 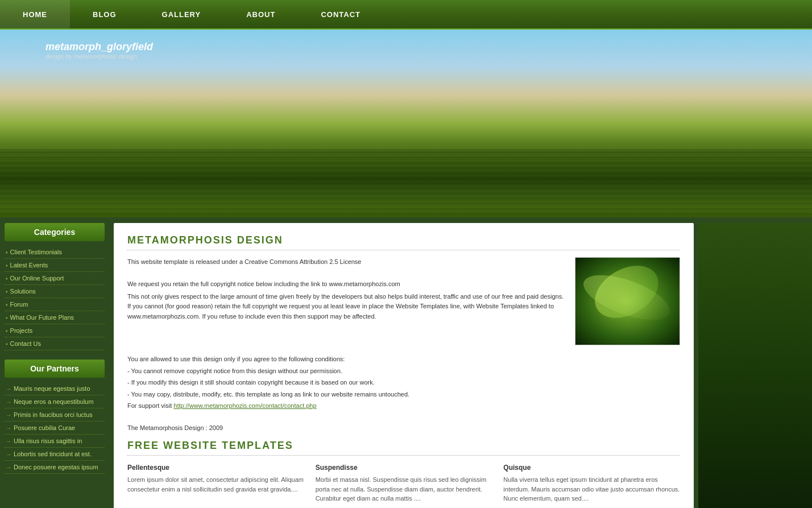 What do you see at coordinates (404, 394) in the screenshot?
I see `conditions-text: You are allowed to use this design only …` at bounding box center [404, 394].